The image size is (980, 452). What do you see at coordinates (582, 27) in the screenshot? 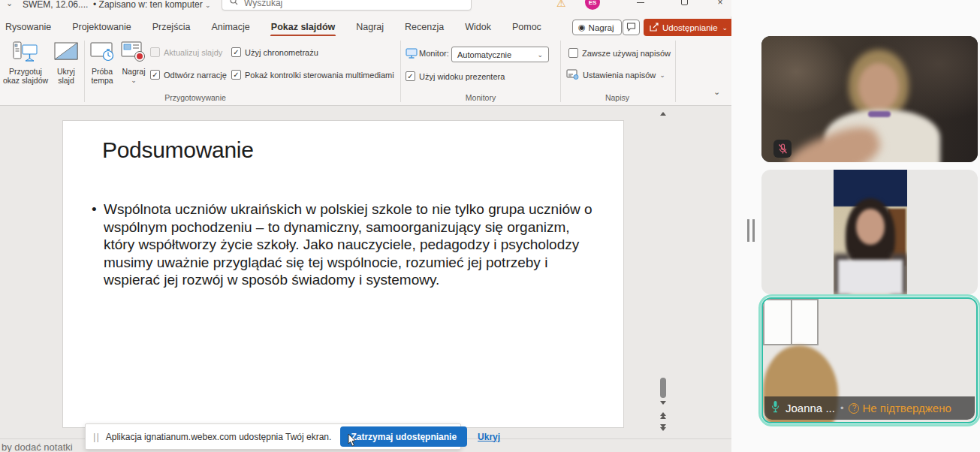
I see `record-icon: ◉` at bounding box center [582, 27].